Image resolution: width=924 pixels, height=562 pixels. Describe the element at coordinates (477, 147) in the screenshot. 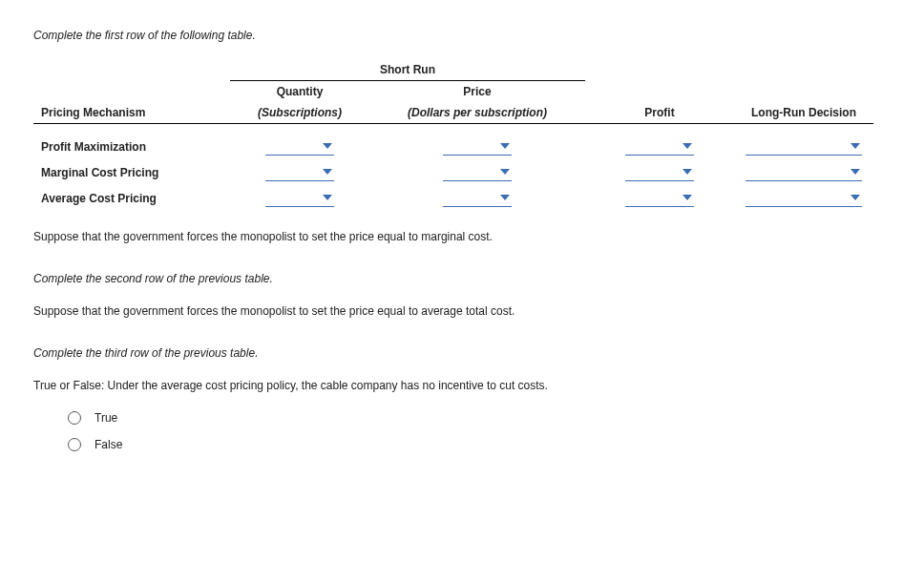

I see `dropdown-r1-price` at that location.